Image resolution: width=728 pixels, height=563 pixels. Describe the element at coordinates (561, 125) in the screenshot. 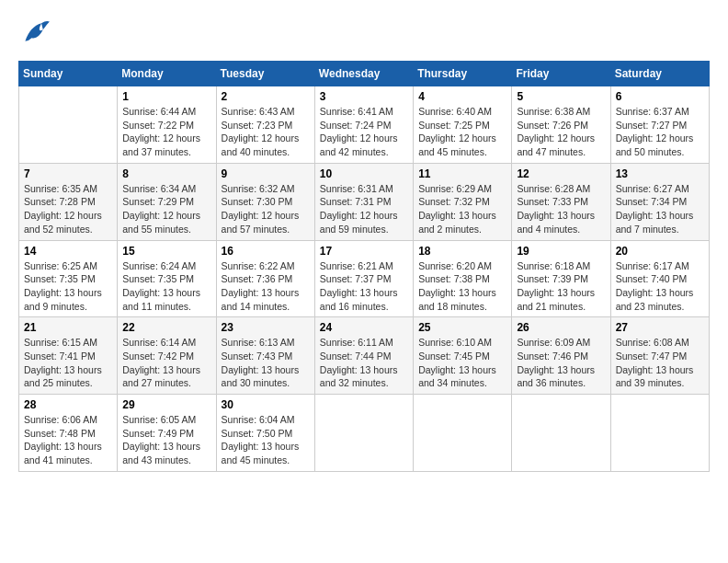

I see `calendar-cell: 5Sunrise: 6:38 AM Sunset: 7:26 PM Daylig…` at that location.